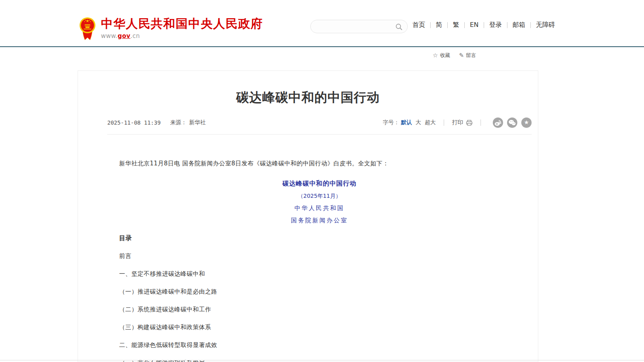  I want to click on search-box, so click(359, 27).